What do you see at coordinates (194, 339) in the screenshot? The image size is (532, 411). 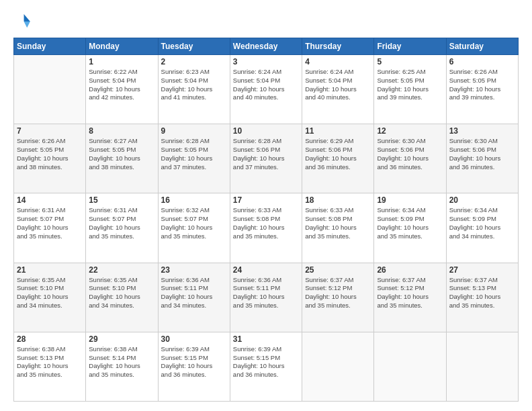 I see `day-number: 30` at bounding box center [194, 339].